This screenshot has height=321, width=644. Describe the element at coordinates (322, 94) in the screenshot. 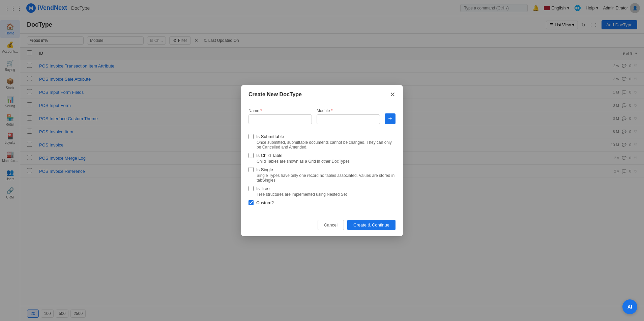

I see `modal-header: Create New DocType ✕` at that location.